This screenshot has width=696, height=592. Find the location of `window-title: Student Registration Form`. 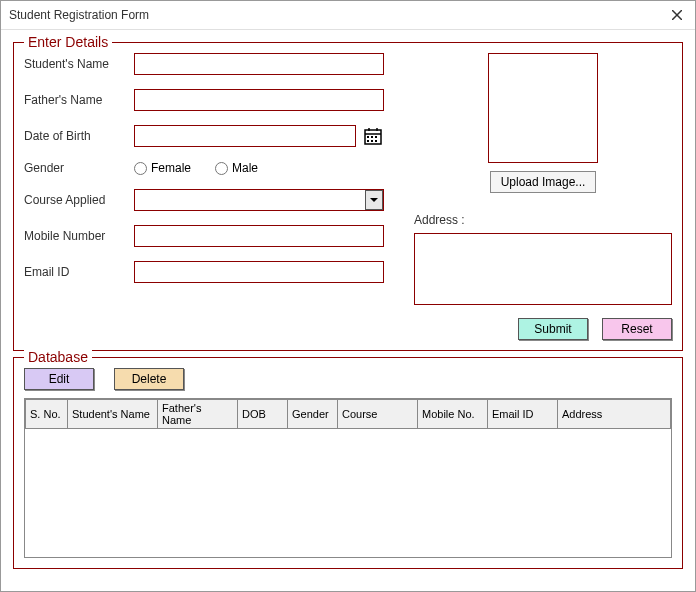

window-title: Student Registration Form is located at coordinates (79, 15).